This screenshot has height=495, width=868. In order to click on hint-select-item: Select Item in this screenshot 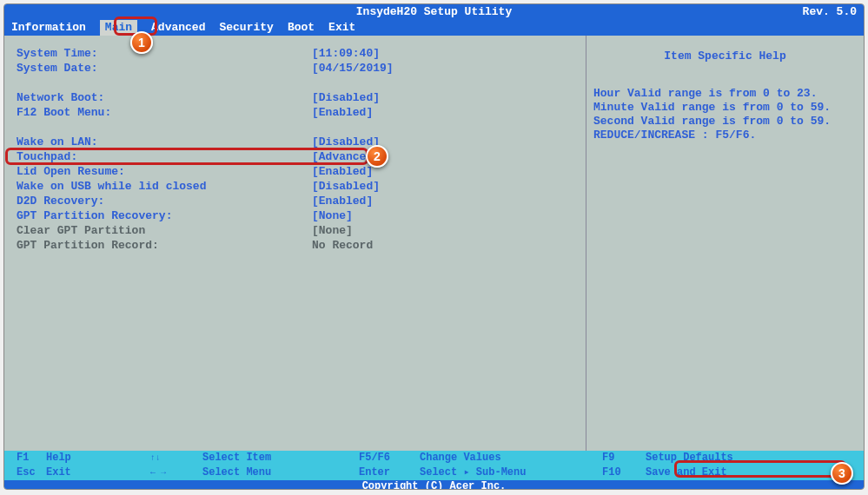, I will do `click(236, 459)`.